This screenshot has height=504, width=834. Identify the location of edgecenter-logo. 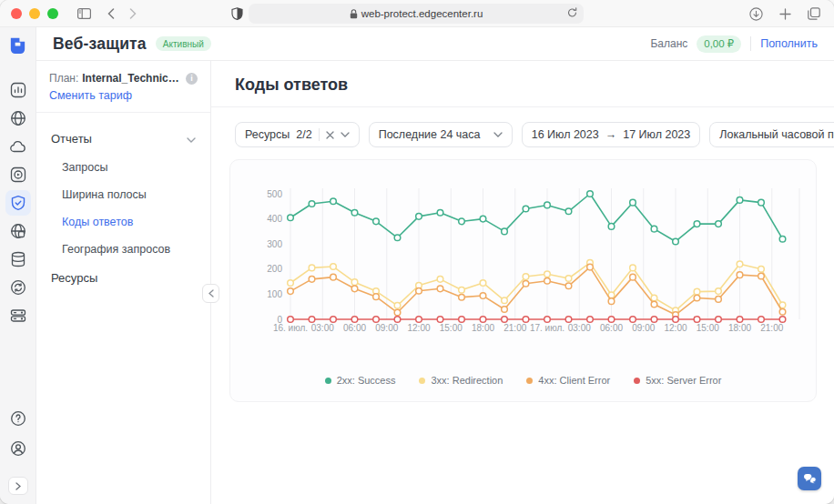
(18, 47).